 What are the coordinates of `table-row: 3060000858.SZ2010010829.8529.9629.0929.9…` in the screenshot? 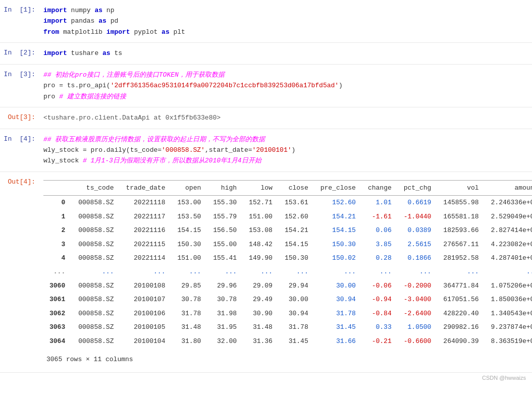 It's located at (288, 285).